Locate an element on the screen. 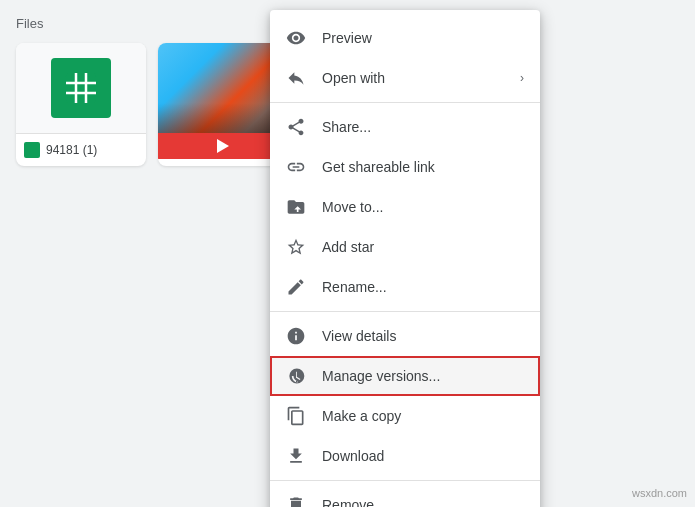 The width and height of the screenshot is (695, 507). file-card-sheets: 94181 (1) is located at coordinates (81, 104).